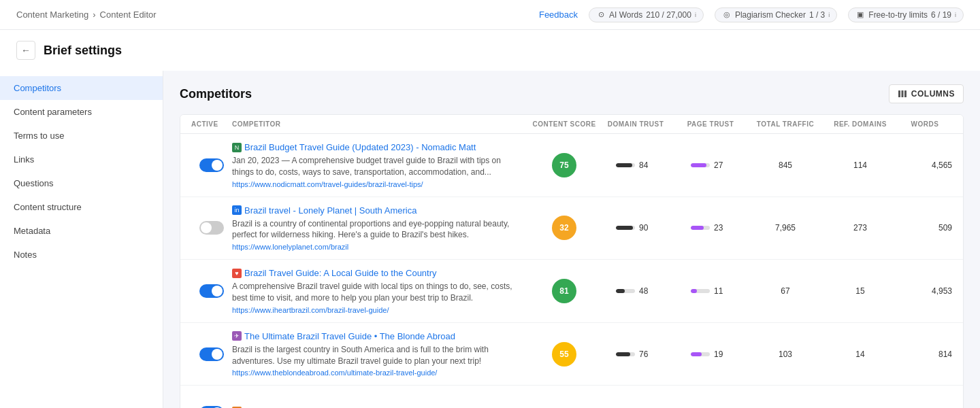 This screenshot has height=408, width=980. I want to click on competitor-url: https://www.lonelyplanet.com/brazil, so click(378, 247).